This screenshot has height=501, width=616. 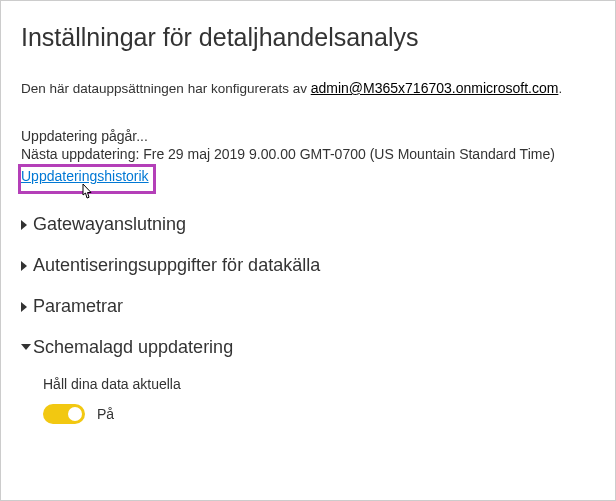 What do you see at coordinates (308, 224) in the screenshot?
I see `section-gateway: Gatewayanslutning` at bounding box center [308, 224].